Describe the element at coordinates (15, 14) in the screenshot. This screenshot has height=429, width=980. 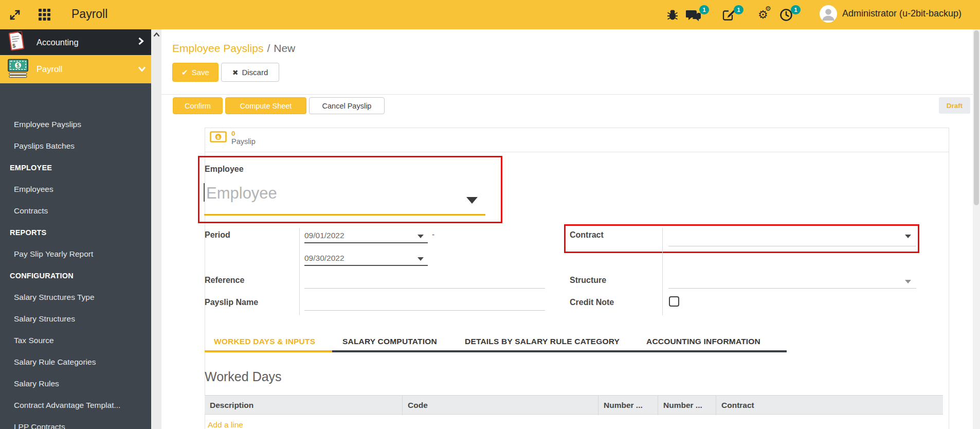
I see `collapse-menu-icon` at that location.